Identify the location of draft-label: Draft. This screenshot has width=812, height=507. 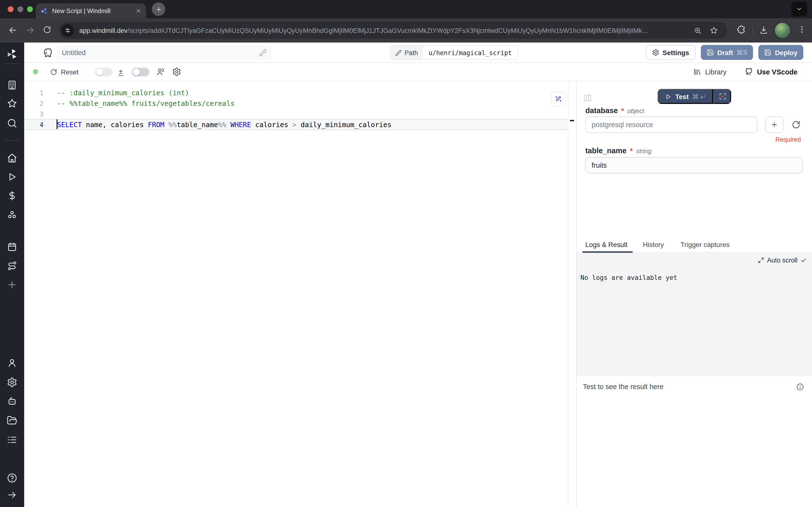
(725, 52).